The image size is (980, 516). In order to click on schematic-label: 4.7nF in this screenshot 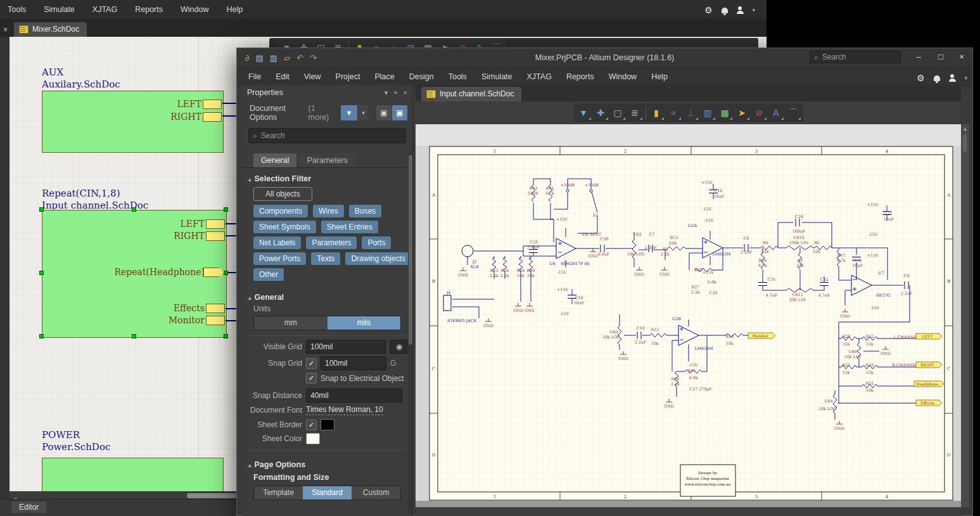, I will do `click(772, 295)`.